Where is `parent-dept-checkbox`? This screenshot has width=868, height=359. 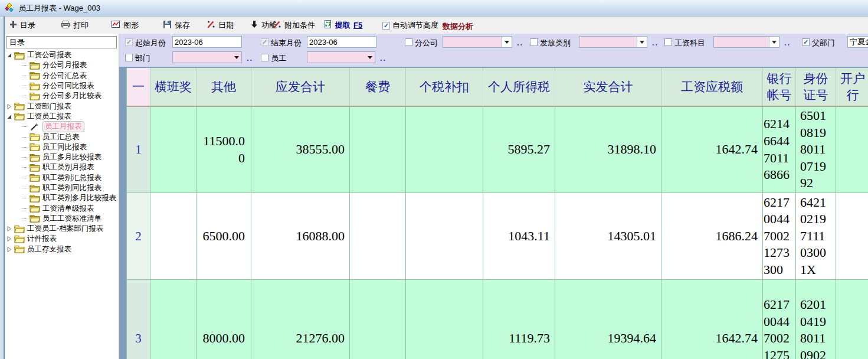
parent-dept-checkbox is located at coordinates (806, 43).